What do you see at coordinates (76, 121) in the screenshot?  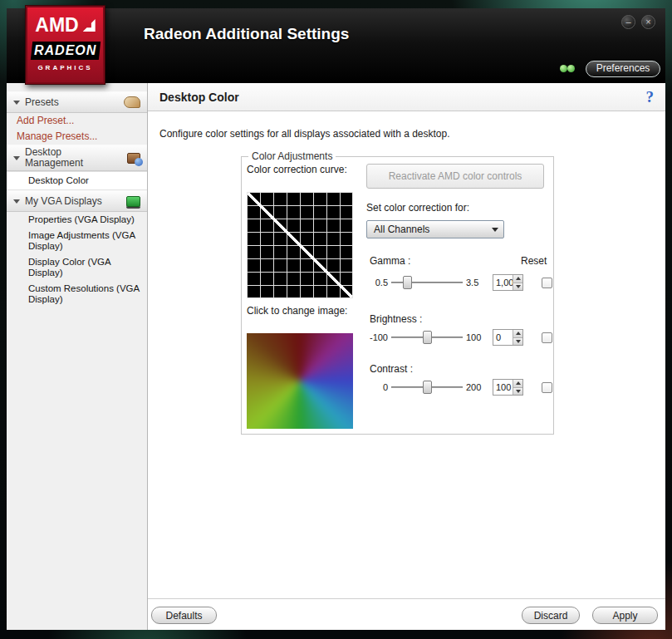 I see `add-preset-link: Add Preset...` at bounding box center [76, 121].